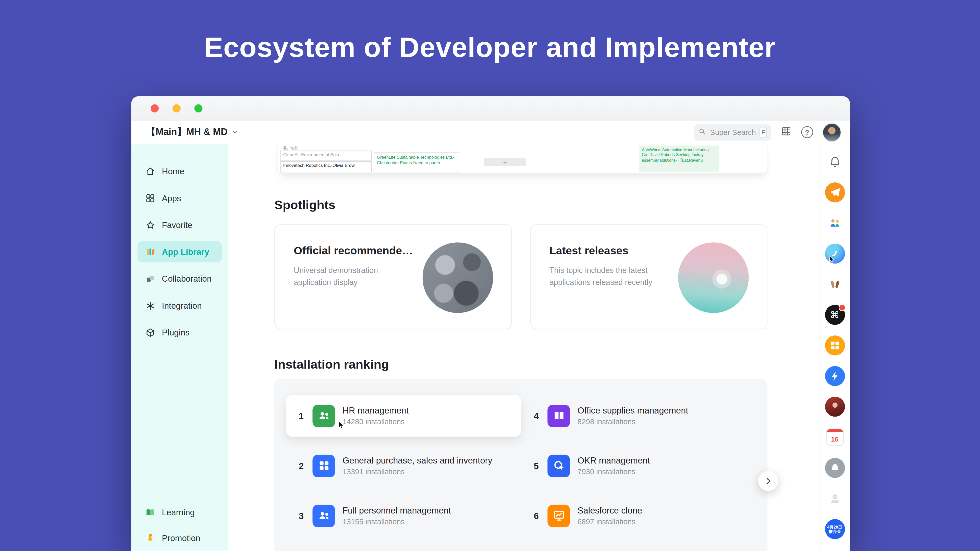 The width and height of the screenshot is (980, 551). What do you see at coordinates (639, 466) in the screenshot?
I see `ranking-item-okr-management: 5 OKR management 7930 installations` at bounding box center [639, 466].